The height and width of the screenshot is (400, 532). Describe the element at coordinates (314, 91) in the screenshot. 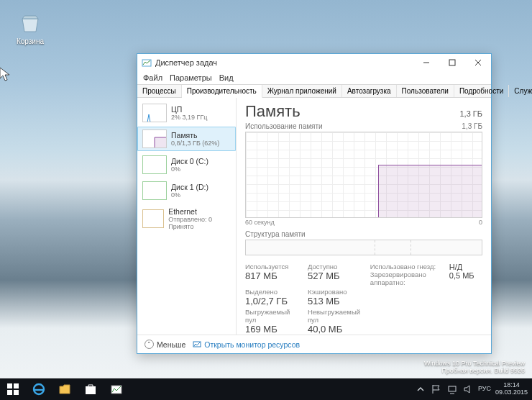

I see `tabstrip: Процессы Производительность Журнал прило…` at that location.